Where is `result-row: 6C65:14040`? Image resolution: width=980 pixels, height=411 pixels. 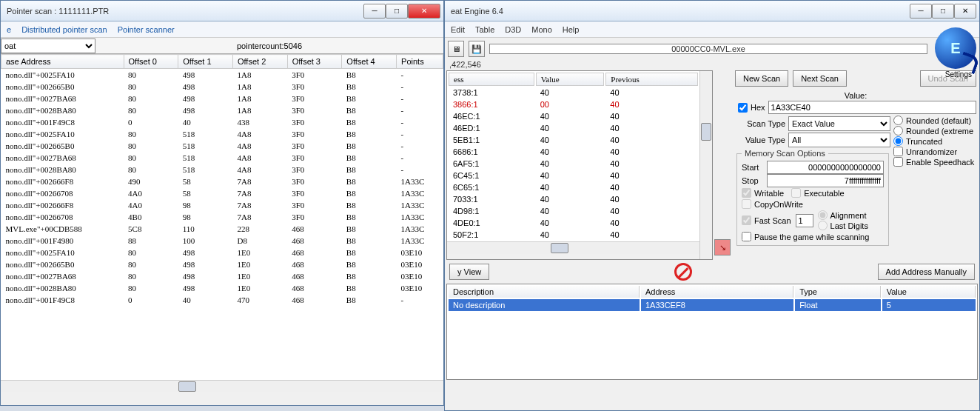 result-row: 6C65:14040 is located at coordinates (573, 187).